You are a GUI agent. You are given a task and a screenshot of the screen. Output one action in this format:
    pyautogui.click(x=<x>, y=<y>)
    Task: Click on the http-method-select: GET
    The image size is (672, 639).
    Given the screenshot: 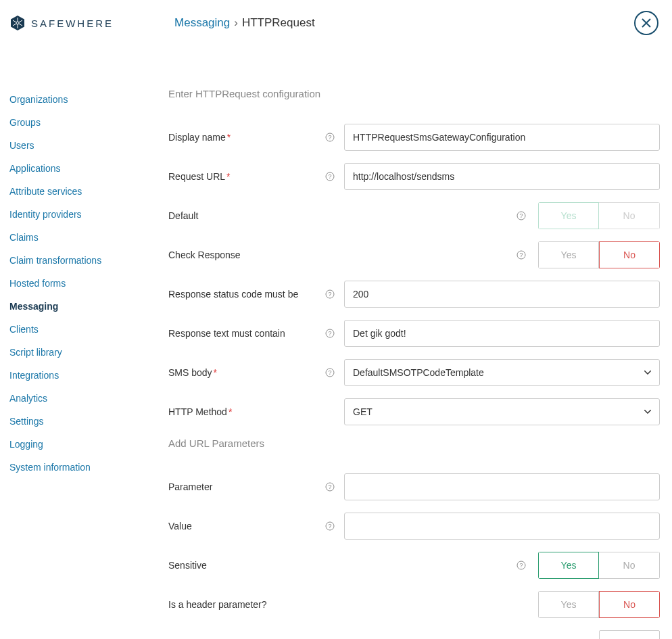 What is the action you would take?
    pyautogui.click(x=502, y=412)
    